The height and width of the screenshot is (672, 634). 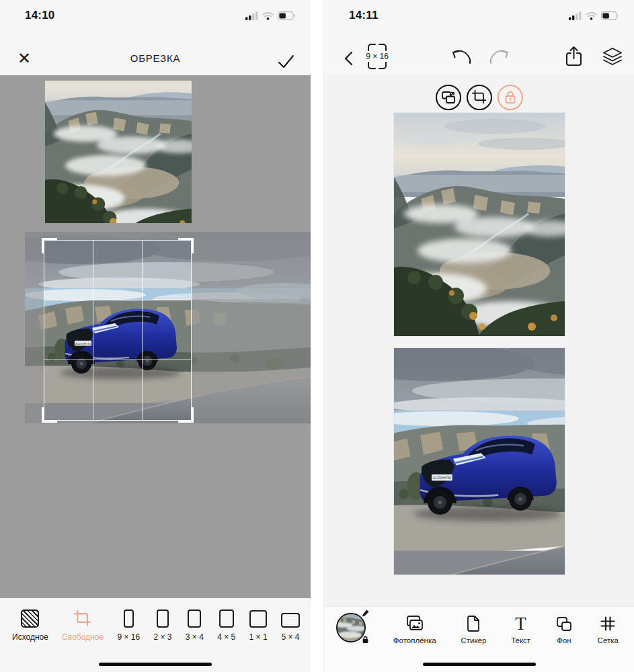 I want to click on aspect-ratio-toolbar: Исходное Свободное 9 × 16, so click(x=155, y=635).